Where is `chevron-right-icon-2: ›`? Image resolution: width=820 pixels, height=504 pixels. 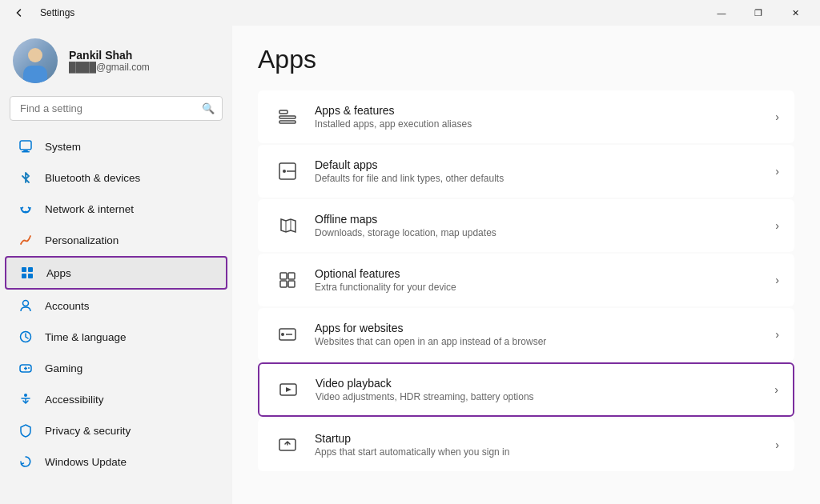
chevron-right-icon-2: › is located at coordinates (777, 171).